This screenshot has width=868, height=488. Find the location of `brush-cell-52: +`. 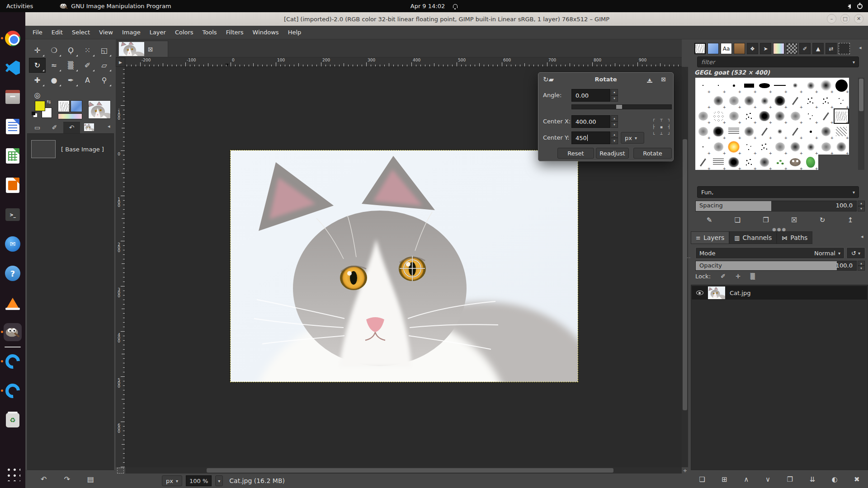

brush-cell-52: + is located at coordinates (718, 162).